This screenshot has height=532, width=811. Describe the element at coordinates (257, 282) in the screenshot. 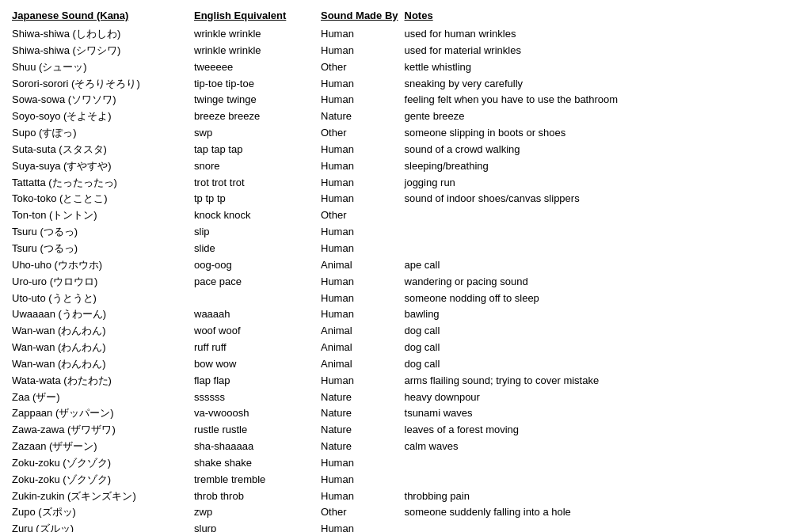

I see `cell-english: pace pace` at that location.